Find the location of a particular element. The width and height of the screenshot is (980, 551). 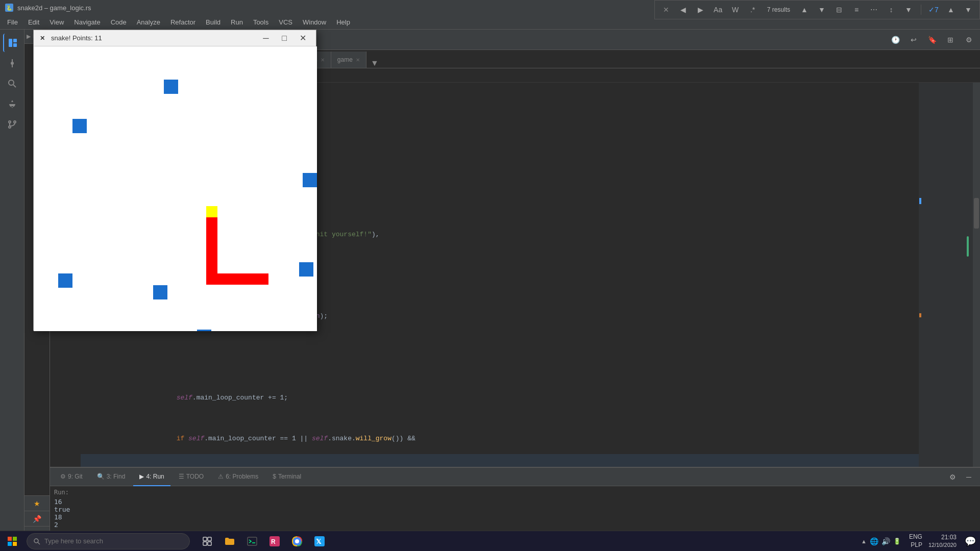

sys-tray-expand: ▲ is located at coordinates (864, 541).